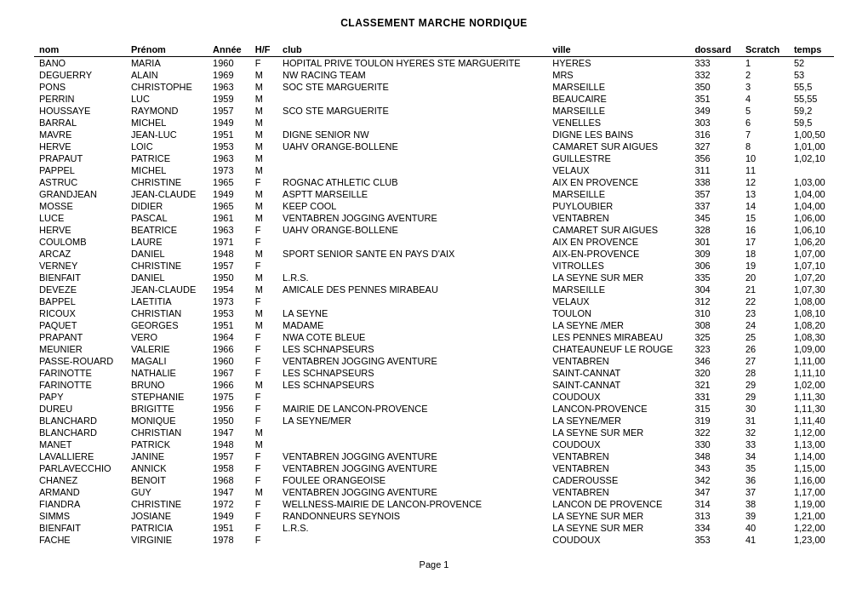 The image size is (868, 613). What do you see at coordinates (812, 242) in the screenshot?
I see `table-cell: 1,06,20` at bounding box center [812, 242].